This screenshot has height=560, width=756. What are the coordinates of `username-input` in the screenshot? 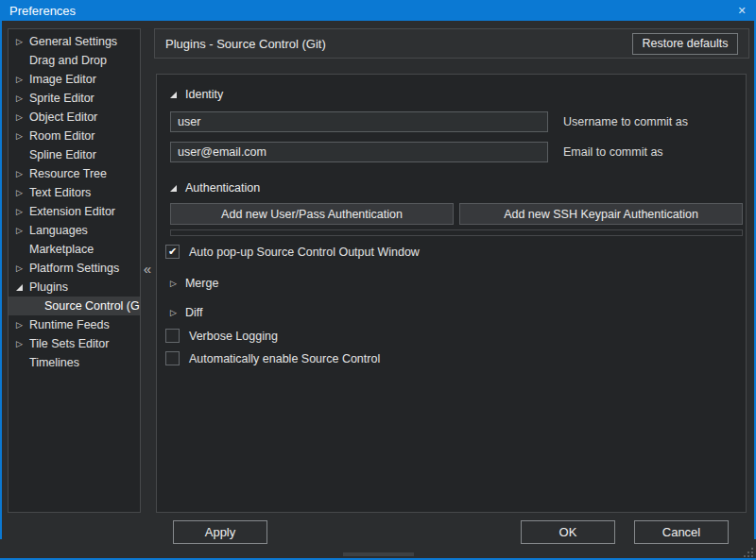 It's located at (359, 122).